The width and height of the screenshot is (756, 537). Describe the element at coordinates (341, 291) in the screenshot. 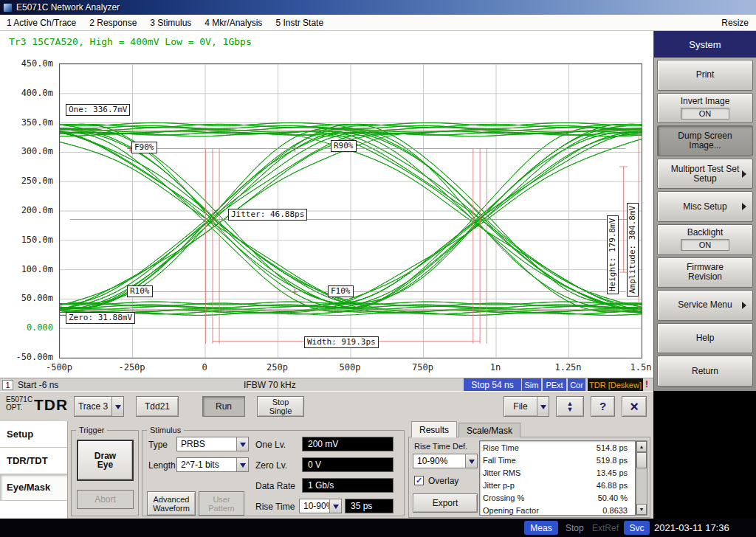

I see `eye-annotation: F10%` at that location.